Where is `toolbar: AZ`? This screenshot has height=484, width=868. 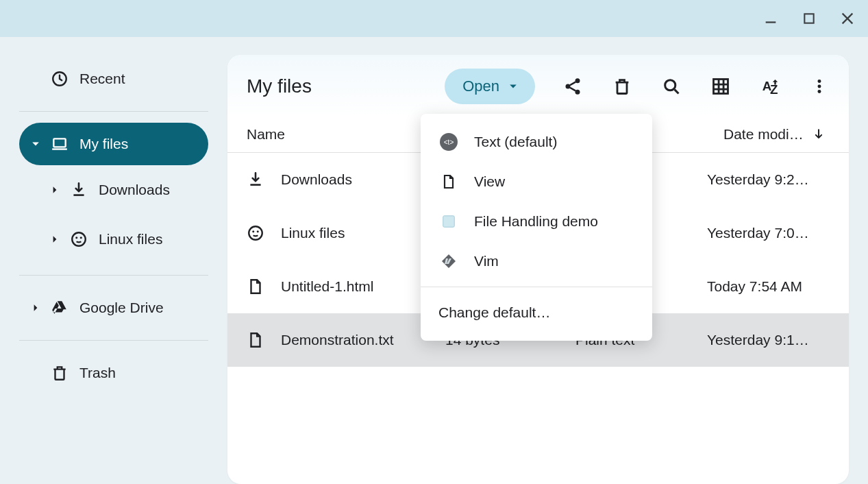 toolbar: AZ is located at coordinates (696, 86).